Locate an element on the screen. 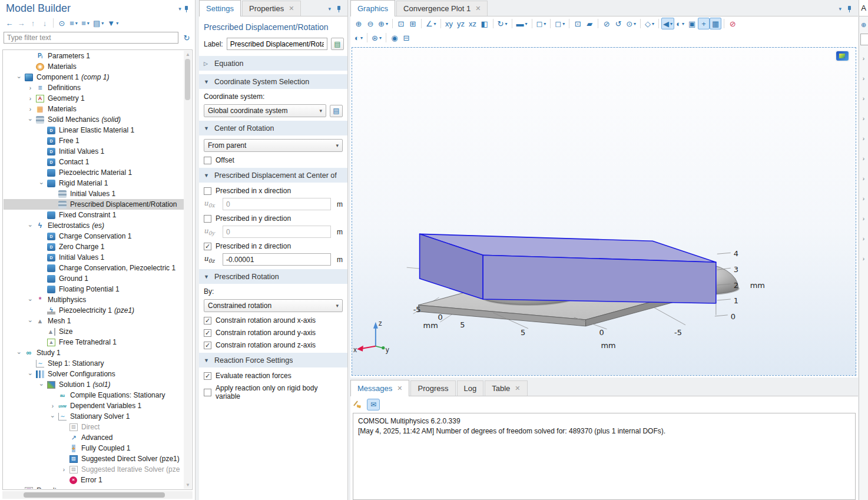  wireframe-rendering-icon: ◇▾ is located at coordinates (650, 24).